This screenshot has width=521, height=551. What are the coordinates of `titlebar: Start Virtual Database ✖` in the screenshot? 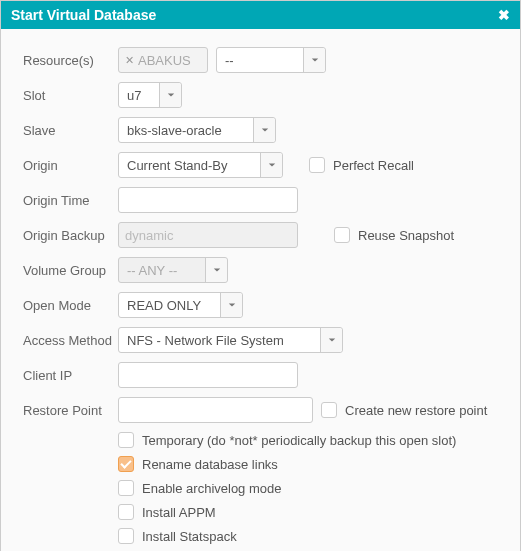 It's located at (260, 15).